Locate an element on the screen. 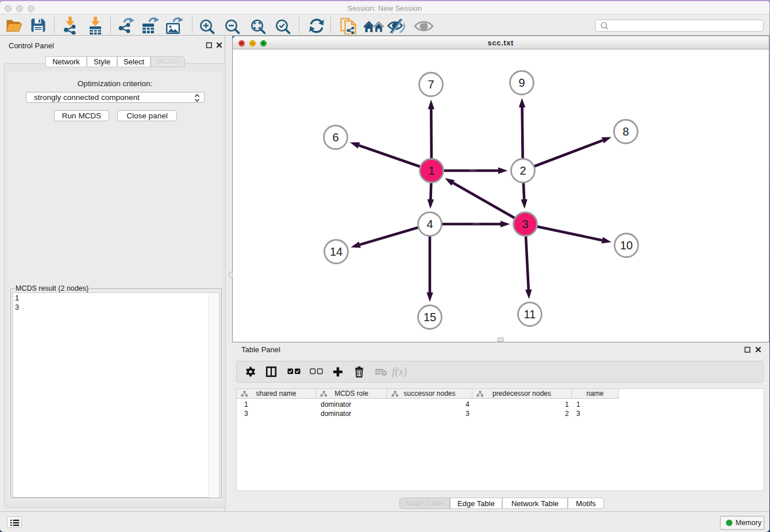 The width and height of the screenshot is (770, 532). svg-text: 7 is located at coordinates (431, 84).